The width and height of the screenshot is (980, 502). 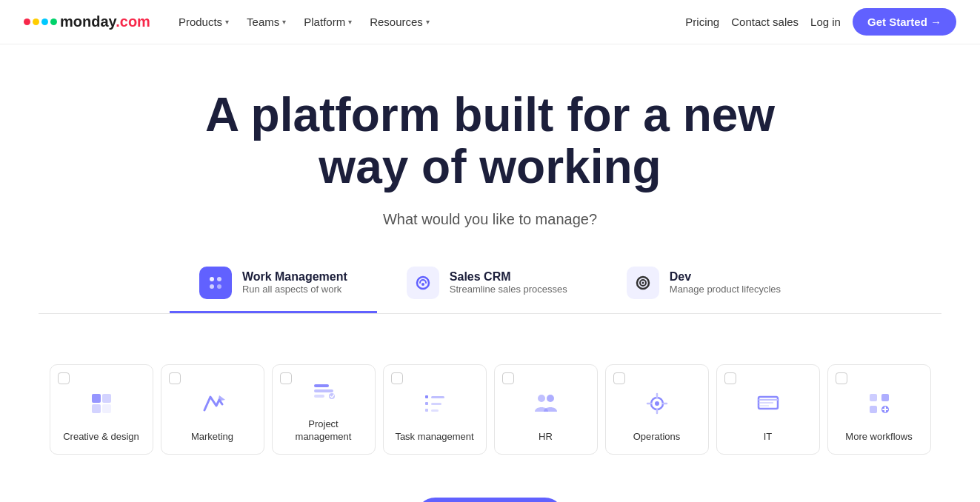 I want to click on work-management-text: Work Management Run all aspects of work, so click(x=295, y=283).